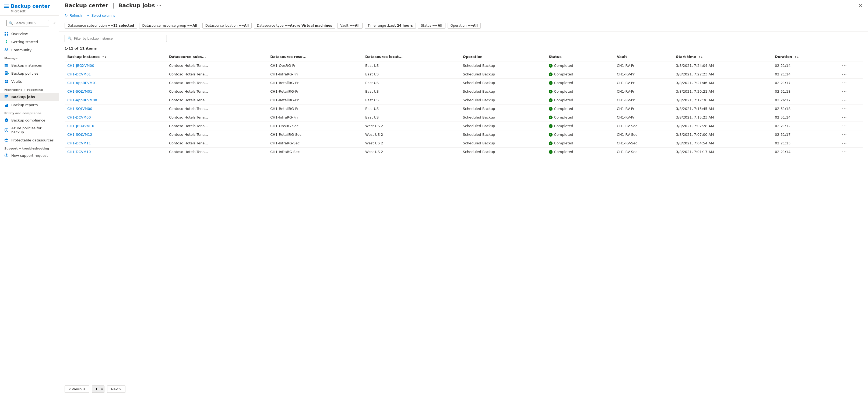 The height and width of the screenshot is (396, 868). What do you see at coordinates (464, 135) in the screenshot?
I see `table-row: CH1-SQLVM12 Contoso Hotels Tena... CH1-R…` at bounding box center [464, 135].